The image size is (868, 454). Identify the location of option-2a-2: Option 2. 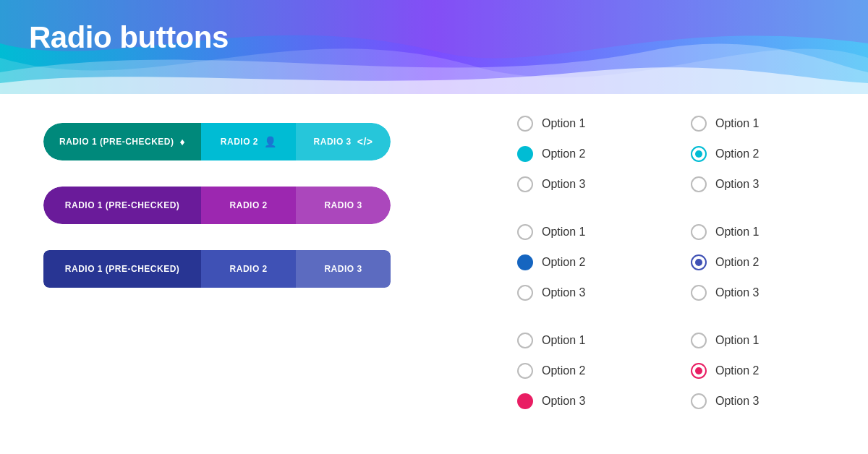
(582, 262).